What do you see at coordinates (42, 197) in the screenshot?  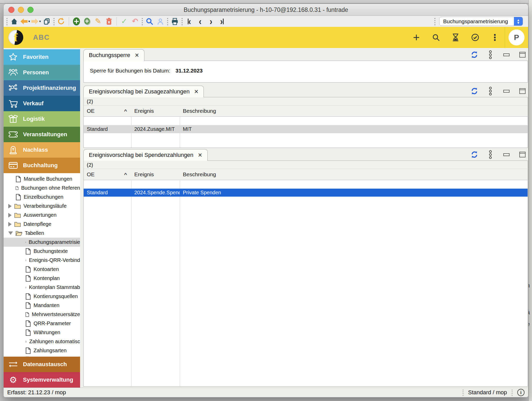 I see `tree-item-einzelbuchungen: Einzelbuchungen` at bounding box center [42, 197].